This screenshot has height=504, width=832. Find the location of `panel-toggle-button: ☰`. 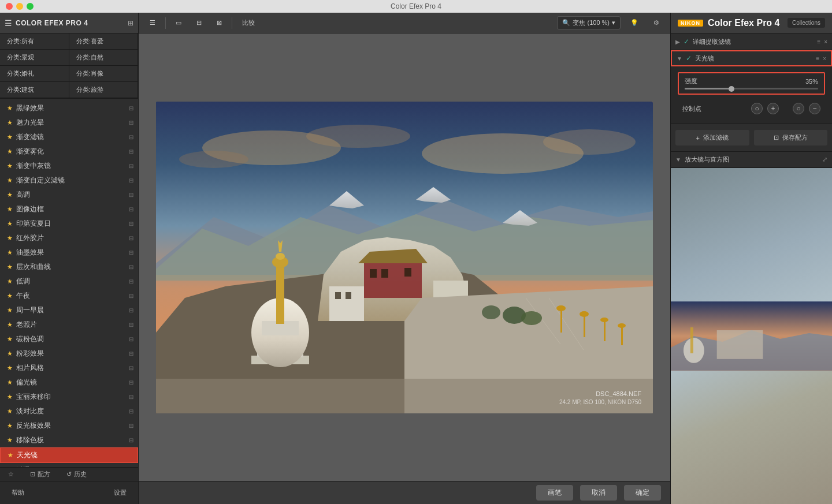

panel-toggle-button: ☰ is located at coordinates (153, 23).